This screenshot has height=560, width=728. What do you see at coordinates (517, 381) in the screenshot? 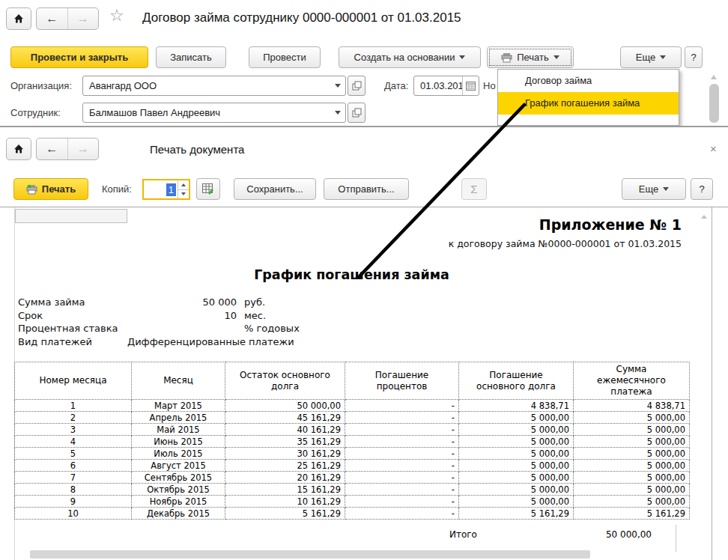
I see `column-header: Погашение основного долга` at bounding box center [517, 381].